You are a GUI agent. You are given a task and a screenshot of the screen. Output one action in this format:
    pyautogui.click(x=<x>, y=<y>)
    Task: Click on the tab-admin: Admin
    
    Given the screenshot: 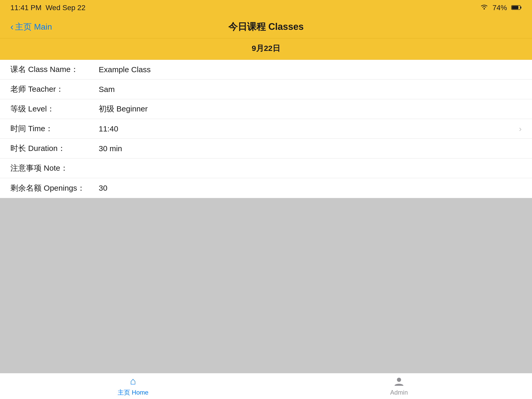 What is the action you would take?
    pyautogui.click(x=399, y=386)
    